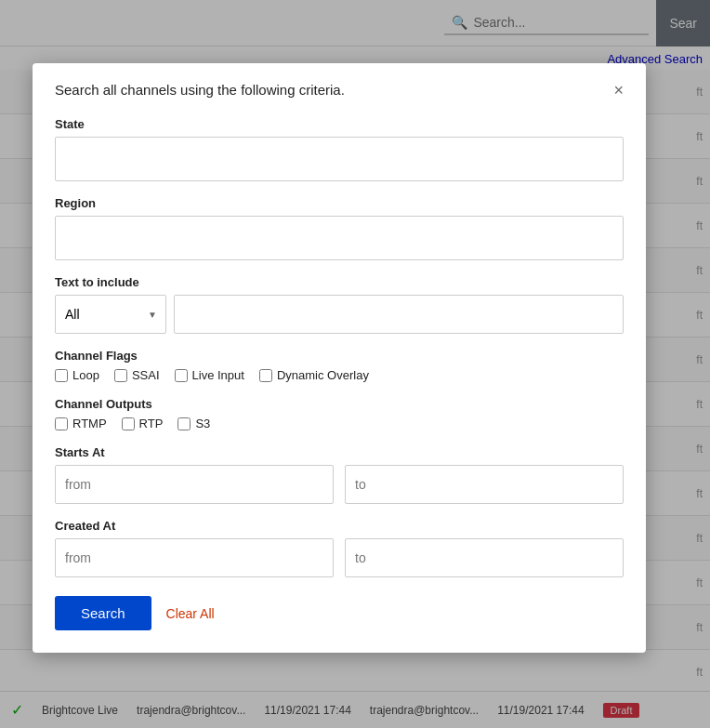  I want to click on clear-all-button: Clear All, so click(191, 614).